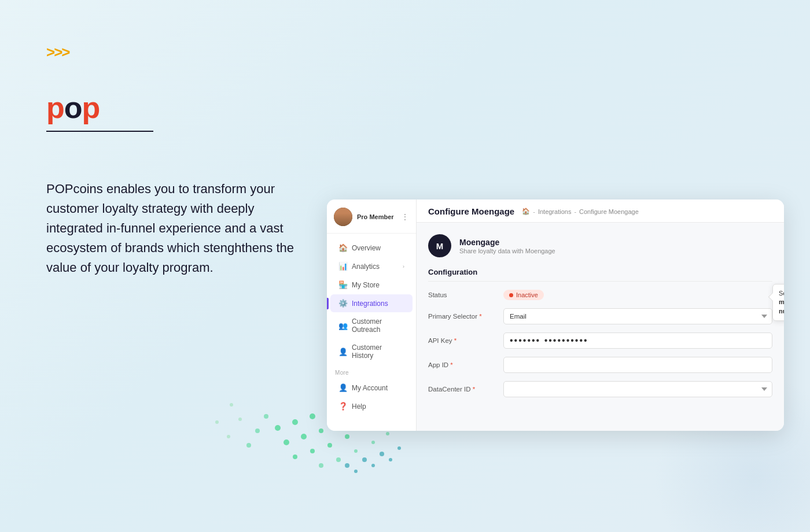 This screenshot has height=532, width=810. Describe the element at coordinates (58, 52) in the screenshot. I see `brand-chevrons: >>>` at that location.